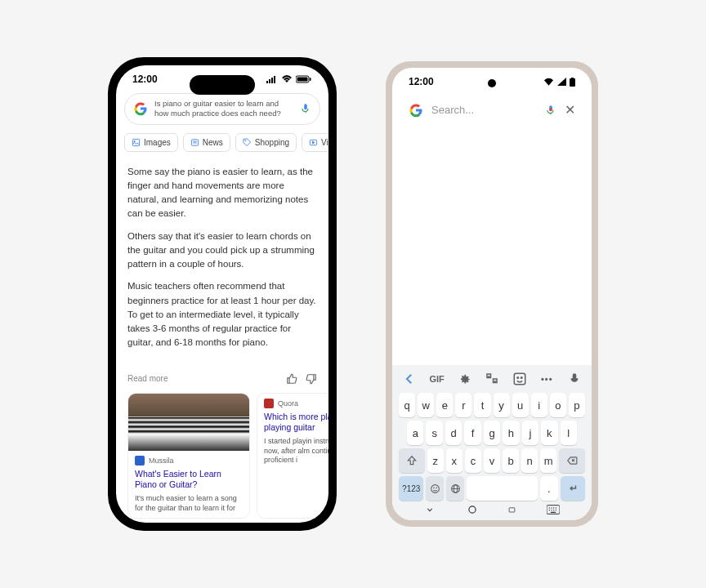 This screenshot has height=588, width=706. What do you see at coordinates (549, 488) in the screenshot?
I see `period-key: .` at bounding box center [549, 488].